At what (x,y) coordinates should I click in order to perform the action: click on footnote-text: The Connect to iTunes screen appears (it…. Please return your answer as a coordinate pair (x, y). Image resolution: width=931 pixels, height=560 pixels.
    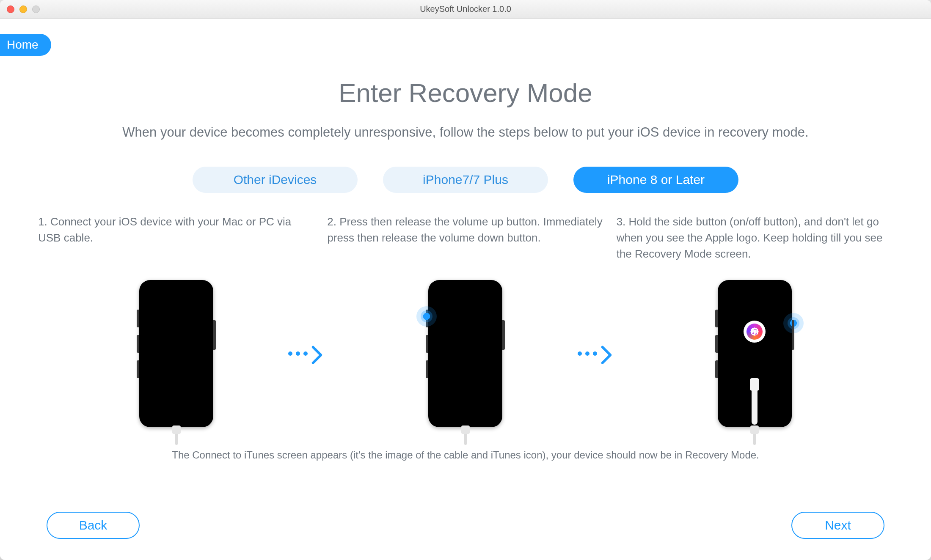
    Looking at the image, I should click on (466, 455).